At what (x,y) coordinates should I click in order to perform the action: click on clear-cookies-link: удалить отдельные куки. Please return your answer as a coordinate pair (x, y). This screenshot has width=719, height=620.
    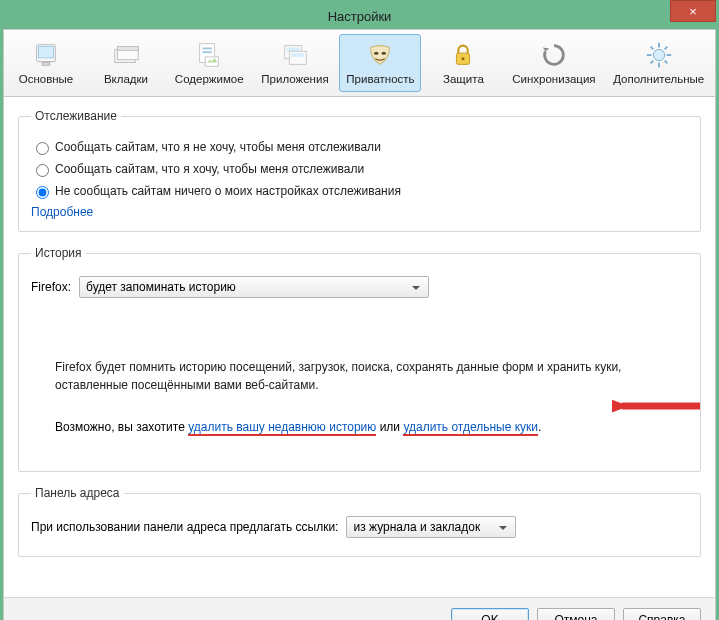
    Looking at the image, I should click on (470, 427).